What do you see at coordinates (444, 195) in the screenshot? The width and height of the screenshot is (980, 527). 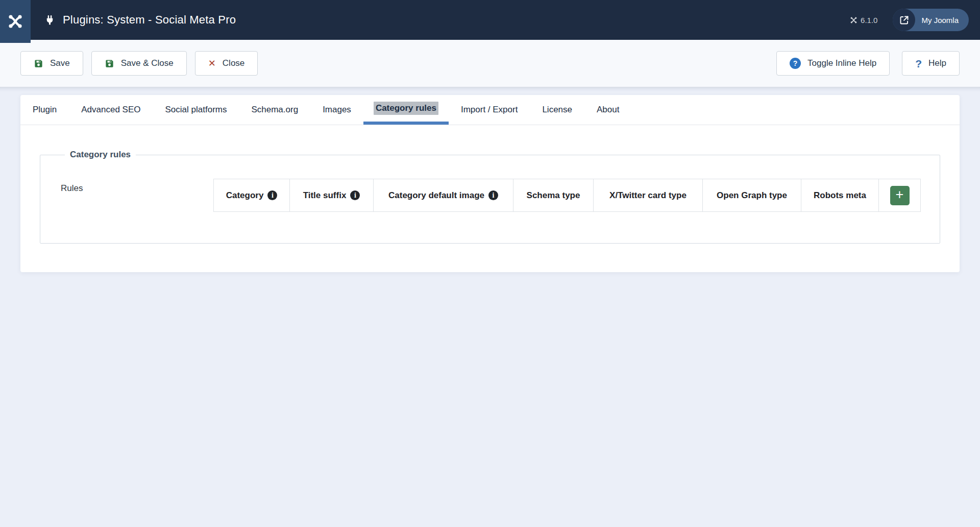 I see `table-column-header: Category default image i` at bounding box center [444, 195].